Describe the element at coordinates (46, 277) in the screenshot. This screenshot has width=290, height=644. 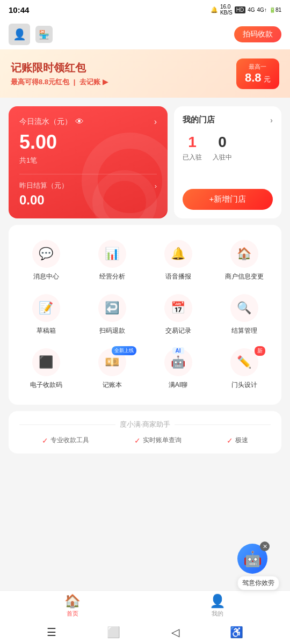
I see `menu-label-msg: 消息中心` at that location.